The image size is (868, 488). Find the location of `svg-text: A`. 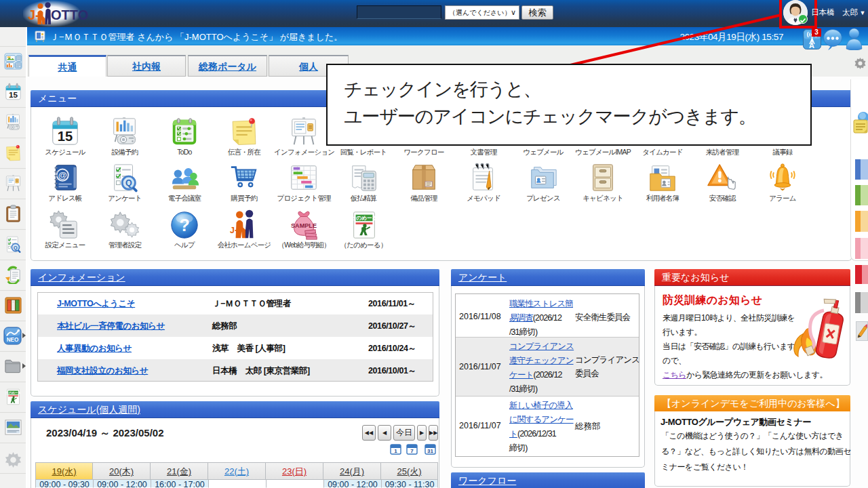

svg-text: A is located at coordinates (812, 45).